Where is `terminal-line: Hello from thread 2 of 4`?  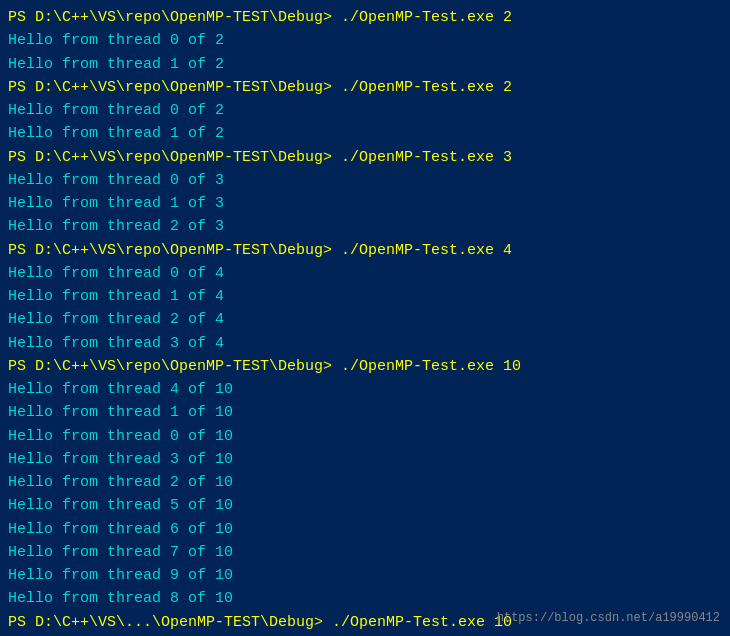 terminal-line: Hello from thread 2 of 4 is located at coordinates (365, 320).